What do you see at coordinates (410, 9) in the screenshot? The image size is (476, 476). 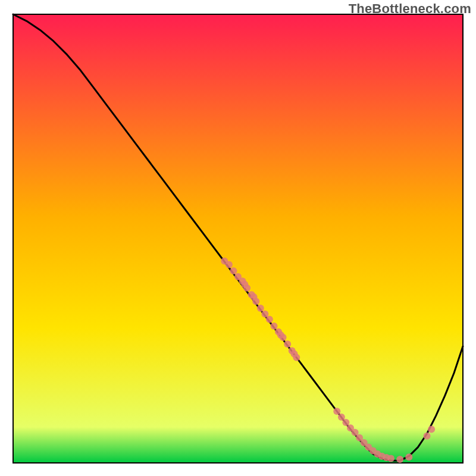 I see `watermark-text: TheBottleneck.com` at bounding box center [410, 9].